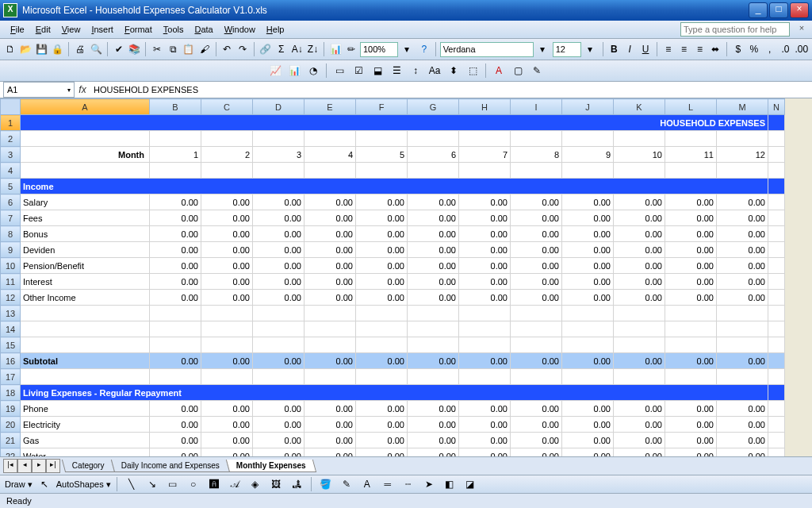 Image resolution: width=812 pixels, height=508 pixels. I want to click on spinner-control-icon: ↕, so click(416, 71).